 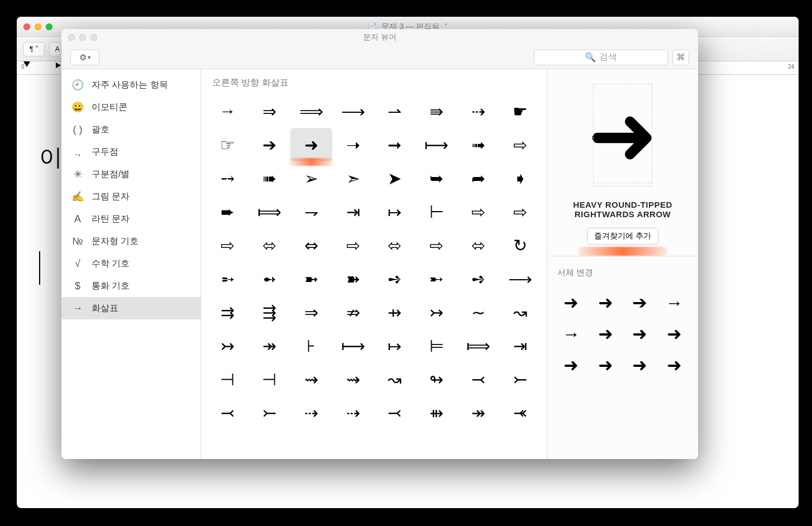 What do you see at coordinates (269, 145) in the screenshot?
I see `character-cell: ➔` at bounding box center [269, 145].